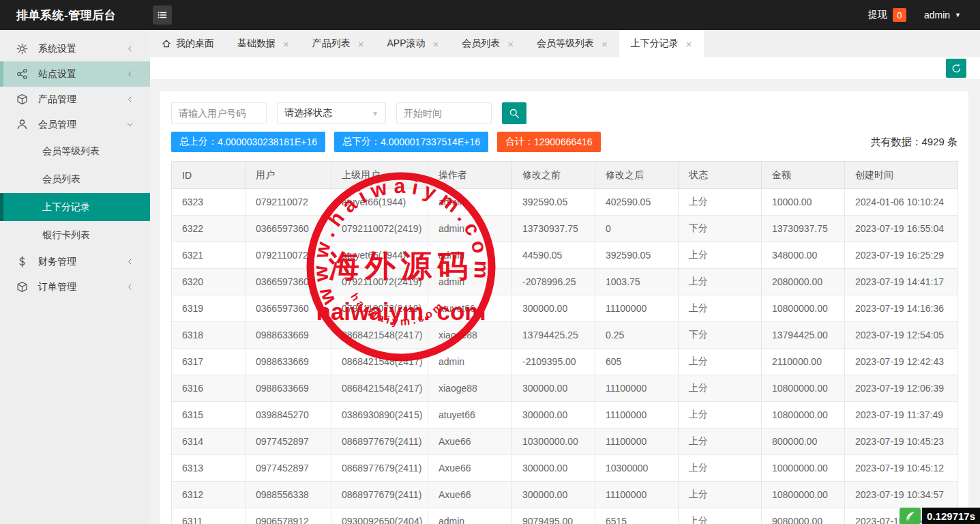  Describe the element at coordinates (554, 516) in the screenshot. I see `table-cell: 9079495.00` at that location.